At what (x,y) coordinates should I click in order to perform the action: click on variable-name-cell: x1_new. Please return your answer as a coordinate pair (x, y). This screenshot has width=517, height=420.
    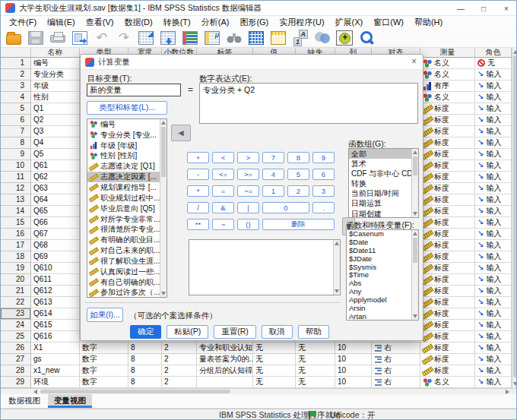
    Looking at the image, I should click on (56, 371).